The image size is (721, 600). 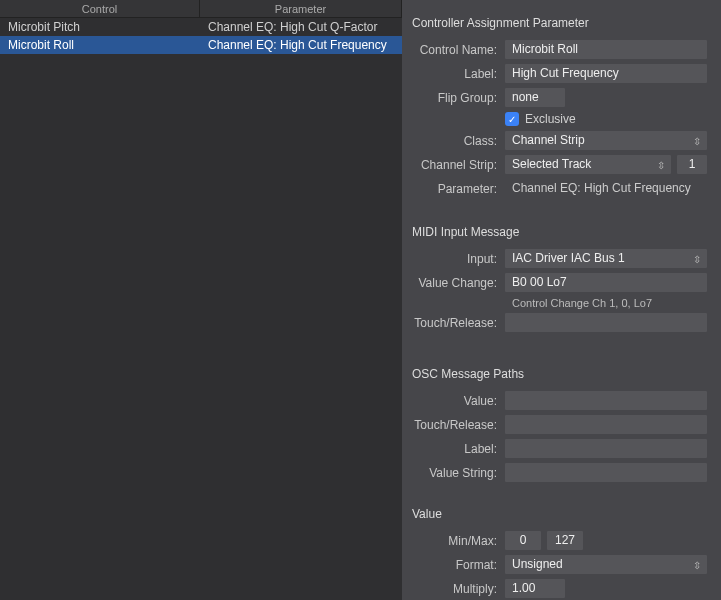 I want to click on section-title: OSC Message Paths, so click(x=560, y=374).